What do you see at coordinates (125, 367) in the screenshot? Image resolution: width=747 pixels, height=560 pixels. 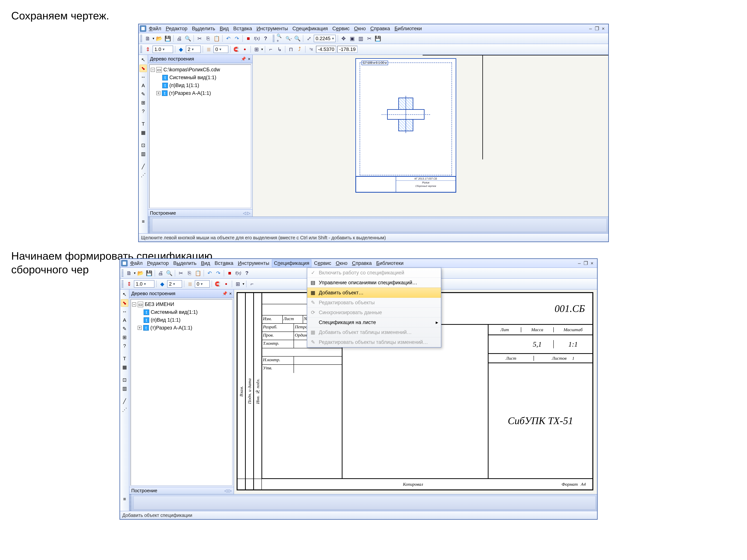 I see `table-icon: ▦` at bounding box center [125, 367].